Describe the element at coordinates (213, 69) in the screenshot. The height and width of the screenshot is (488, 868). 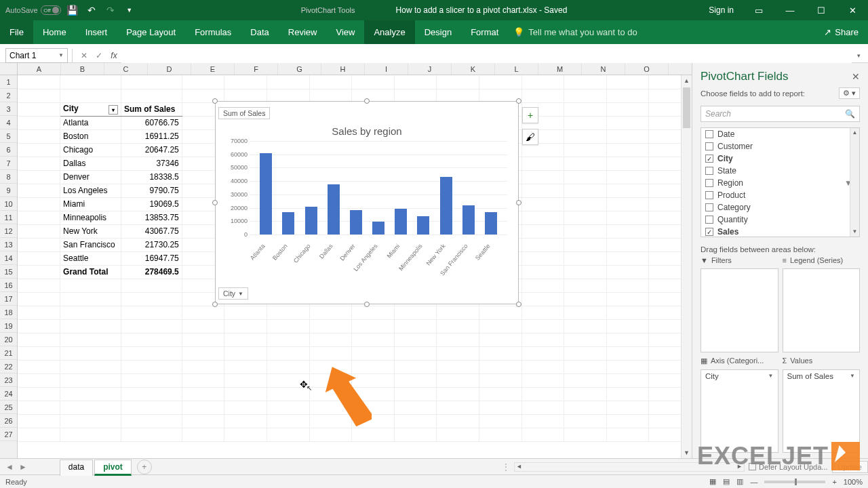
I see `column-header: E` at that location.